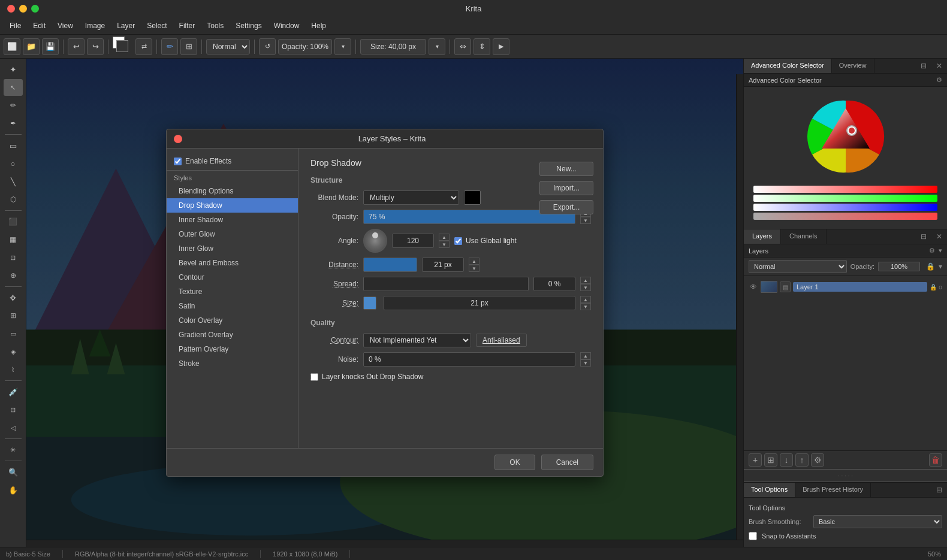 This screenshot has width=947, height=560. I want to click on layers-close-button: ✕, so click(939, 237).